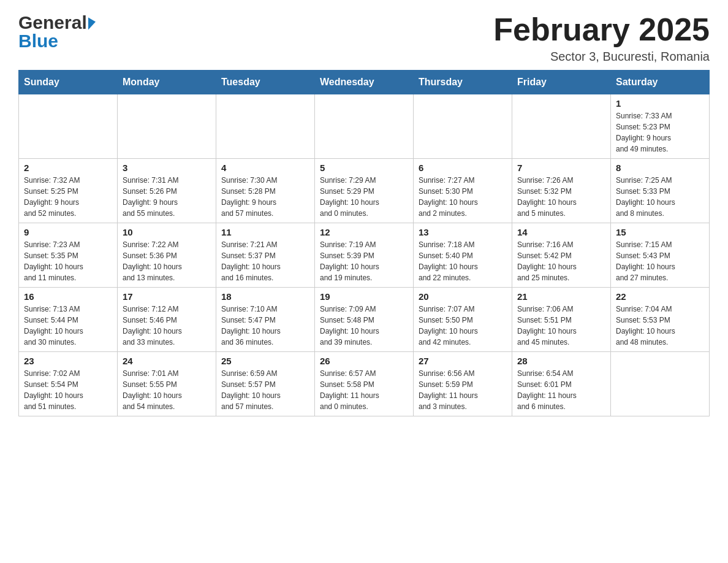 The width and height of the screenshot is (728, 563). I want to click on calendar-cell: 11Sunrise: 7:21 AM Sunset: 5:37 PM Dayli…, so click(266, 255).